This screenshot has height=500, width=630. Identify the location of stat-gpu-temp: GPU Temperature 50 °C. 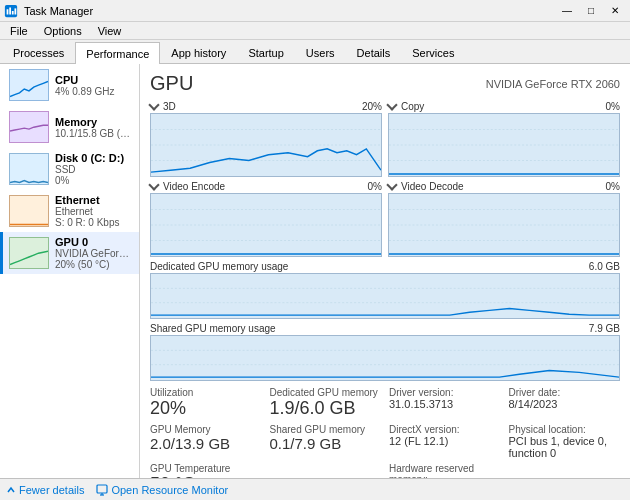
(206, 470).